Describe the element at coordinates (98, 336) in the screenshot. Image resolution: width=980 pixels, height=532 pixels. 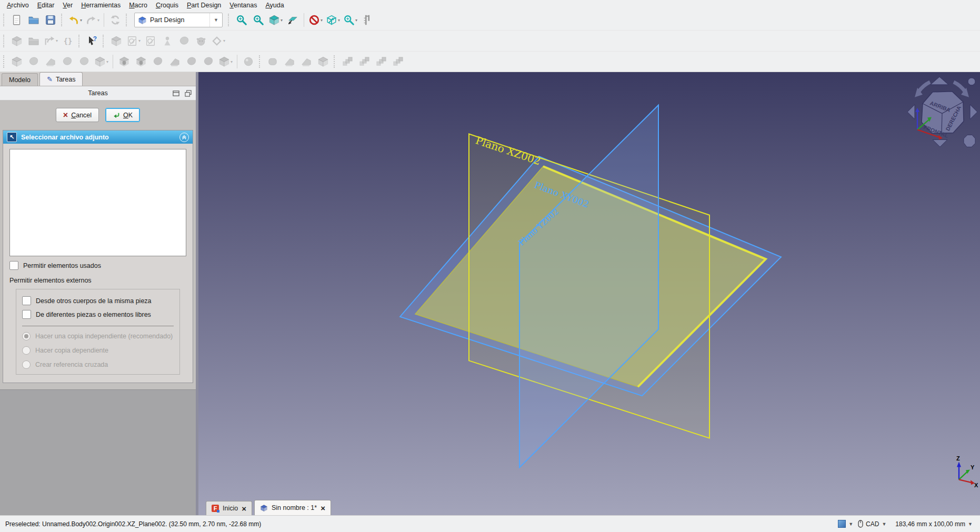
I see `copy-option-radio: Hacer una copia independiente (recomenda…` at that location.